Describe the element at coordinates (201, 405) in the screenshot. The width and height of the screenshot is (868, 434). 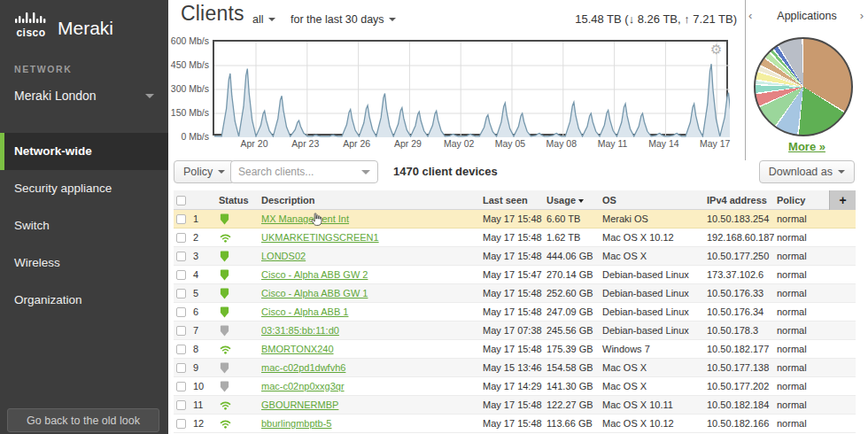
I see `row-number: 11` at that location.